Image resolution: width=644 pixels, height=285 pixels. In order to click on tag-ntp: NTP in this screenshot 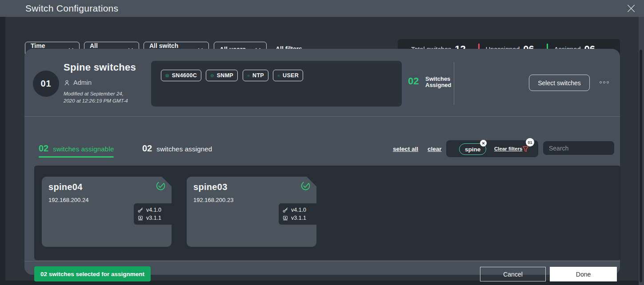, I will do `click(256, 75)`.